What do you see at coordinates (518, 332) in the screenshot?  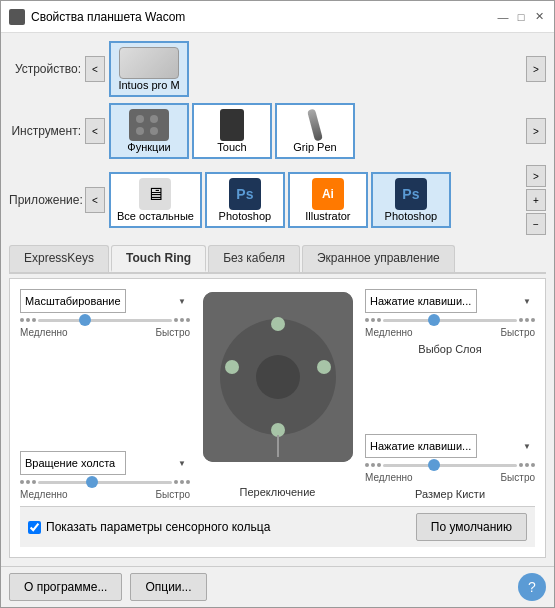 I see `slider-label-fast-tr: Быстро` at bounding box center [518, 332].